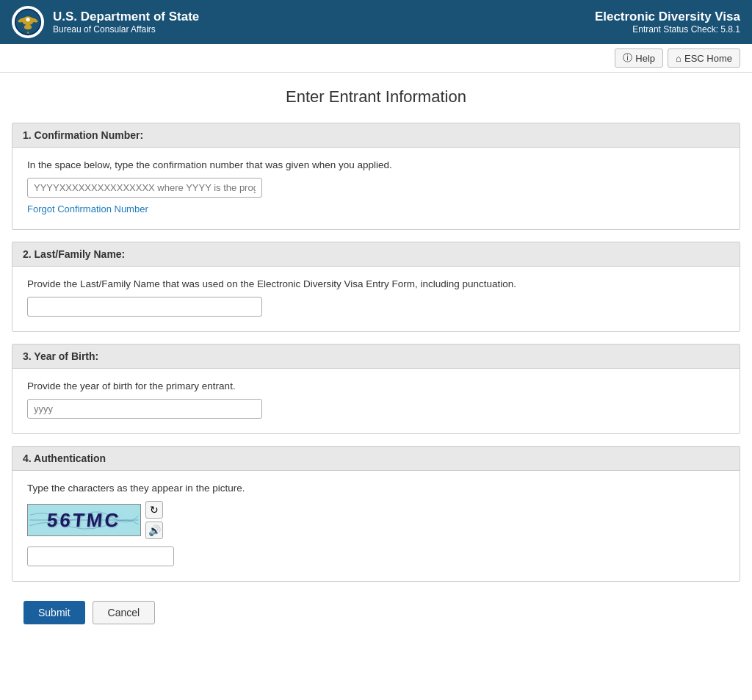  What do you see at coordinates (668, 22) in the screenshot?
I see `header-right: Electronic Diversity Visa Entrant Status…` at bounding box center [668, 22].